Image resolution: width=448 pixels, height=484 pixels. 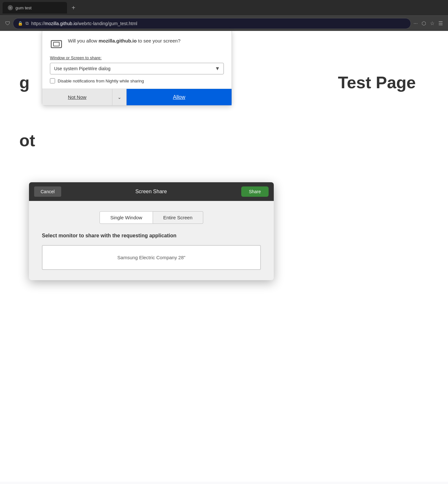 What do you see at coordinates (10, 8) in the screenshot?
I see `tab-close-button: ×` at bounding box center [10, 8].